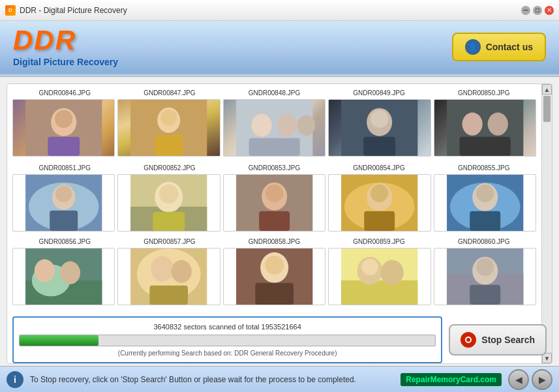  Describe the element at coordinates (468, 340) in the screenshot. I see `stop-icon` at that location.